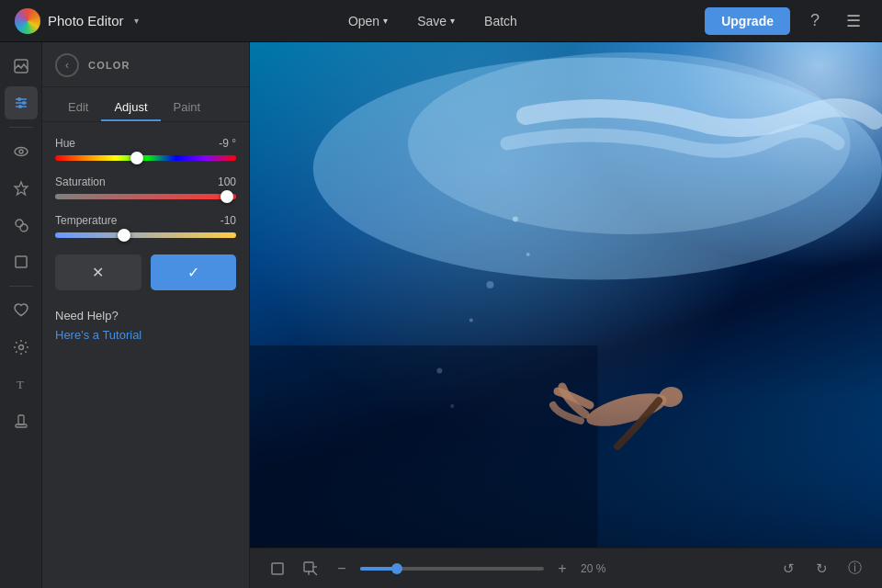  I want to click on logo-area: Photo Editor ▾, so click(77, 21).